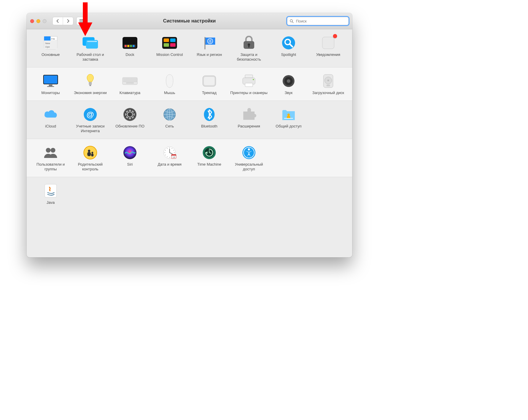 The image size is (528, 420). Describe the element at coordinates (50, 203) in the screenshot. I see `pref-item-label: Java` at that location.